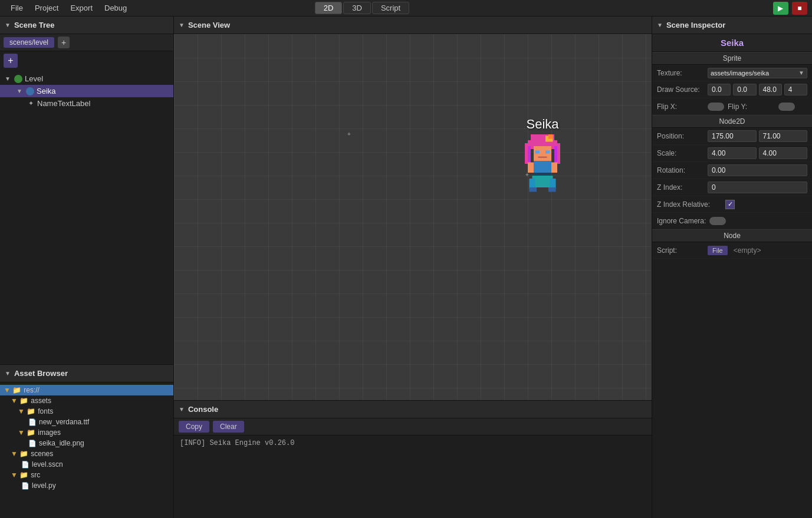 This screenshot has width=812, height=518. What do you see at coordinates (329, 8) in the screenshot?
I see `mode-2d: 2D` at bounding box center [329, 8].